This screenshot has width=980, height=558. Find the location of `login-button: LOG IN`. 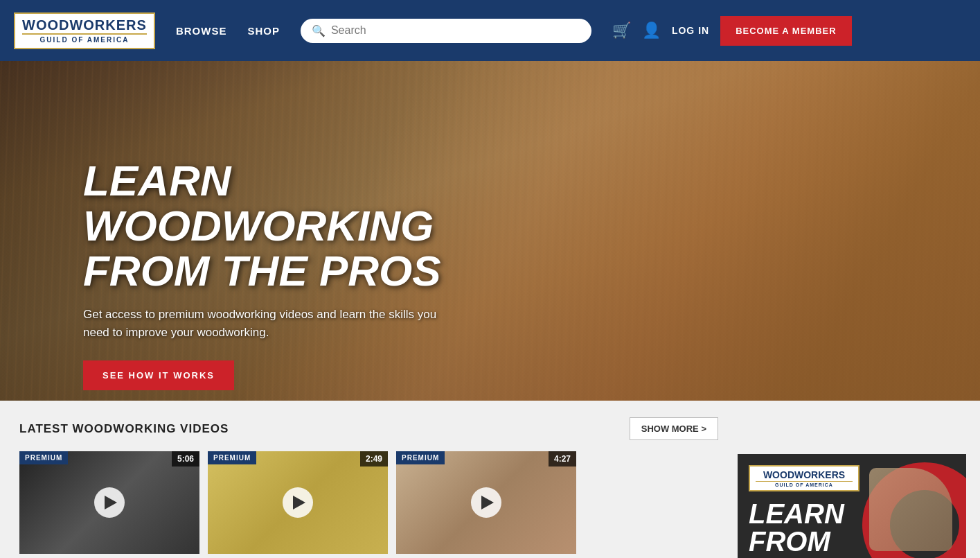

login-button: LOG IN is located at coordinates (691, 30).